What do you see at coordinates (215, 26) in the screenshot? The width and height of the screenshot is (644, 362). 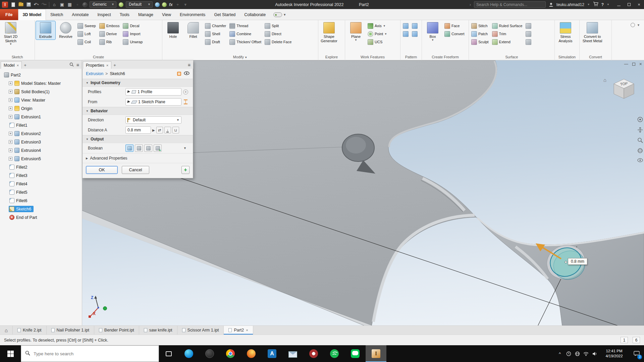 I see `ribbon-button-chamfer: Chamfer` at bounding box center [215, 26].